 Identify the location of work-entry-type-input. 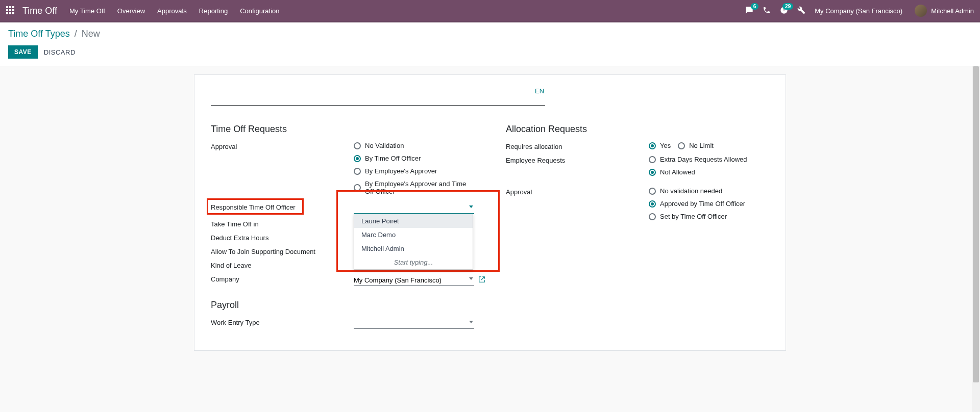
(414, 323).